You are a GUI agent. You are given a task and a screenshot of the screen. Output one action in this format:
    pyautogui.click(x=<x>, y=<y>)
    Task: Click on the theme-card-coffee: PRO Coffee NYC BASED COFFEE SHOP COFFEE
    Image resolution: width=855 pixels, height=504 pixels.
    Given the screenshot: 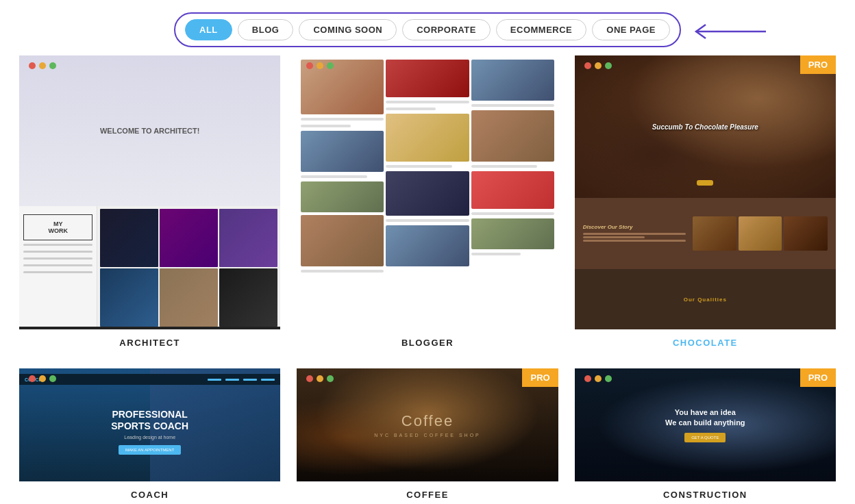 What is the action you would take?
    pyautogui.click(x=428, y=436)
    